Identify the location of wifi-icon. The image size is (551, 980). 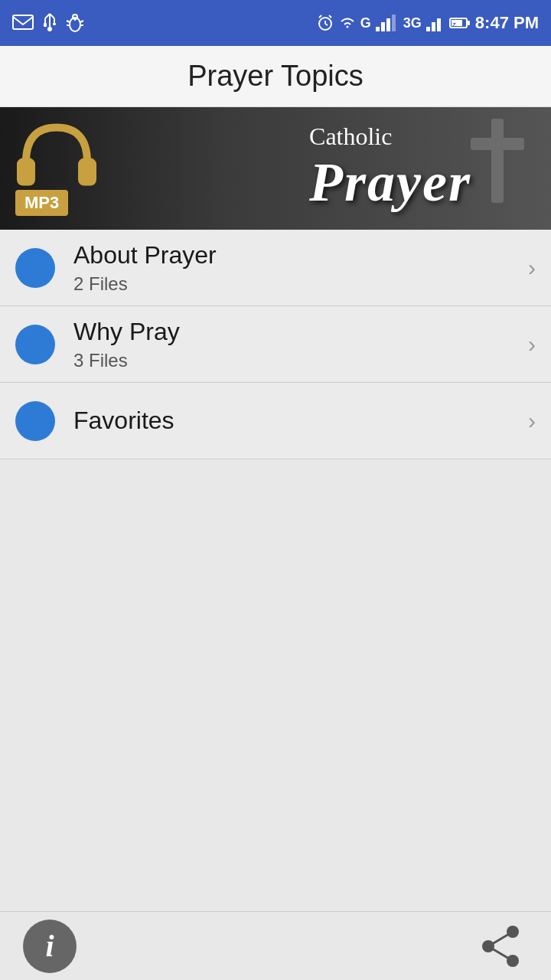
(347, 23).